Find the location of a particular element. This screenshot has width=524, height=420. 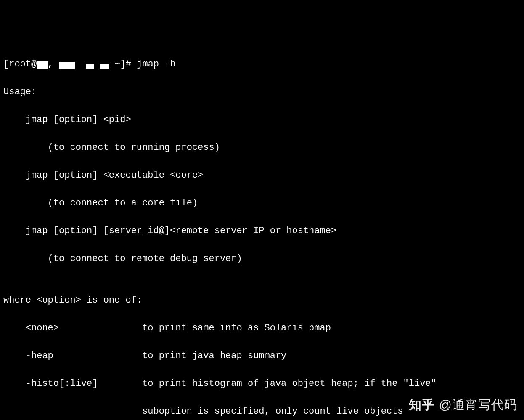

watermark: 知乎 @通宵写代码 is located at coordinates (463, 405).